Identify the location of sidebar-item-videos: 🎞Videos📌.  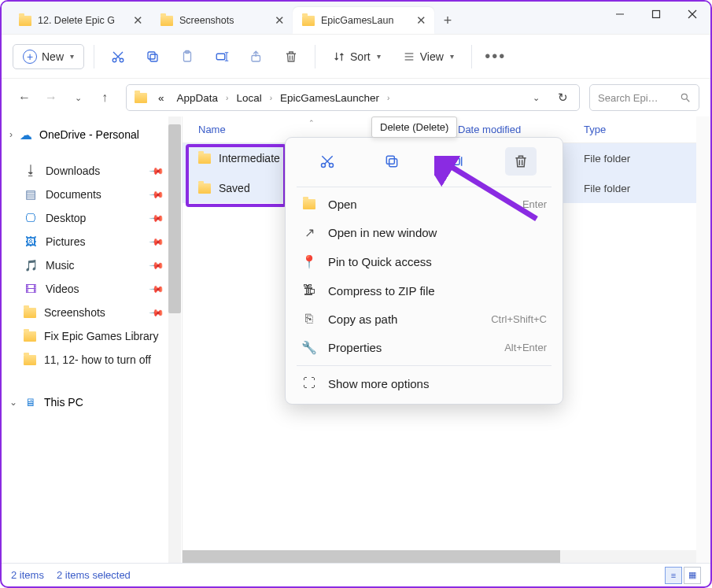
(91, 289).